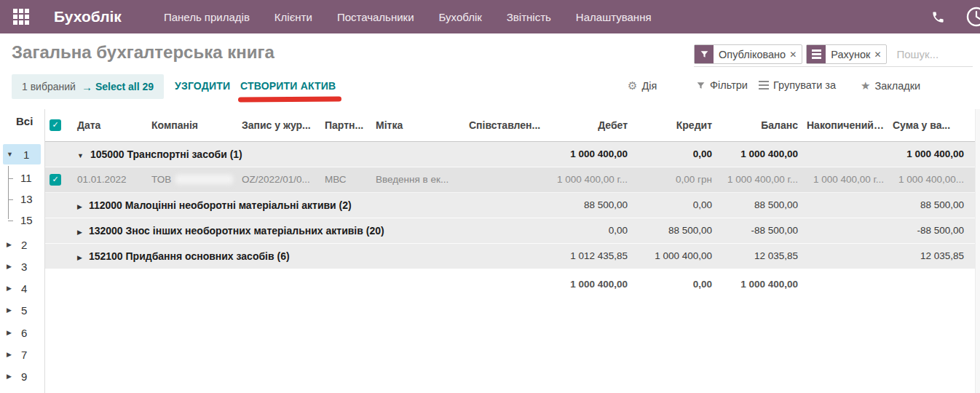  Describe the element at coordinates (143, 52) in the screenshot. I see `page-title: Загальна бухгалтерська книга` at that location.